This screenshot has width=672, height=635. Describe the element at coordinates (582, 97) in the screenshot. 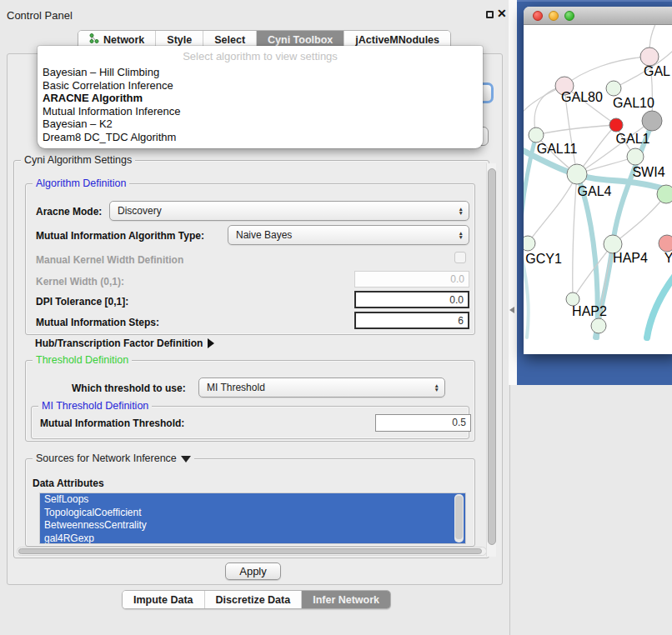

I see `node-label: GAL80` at that location.